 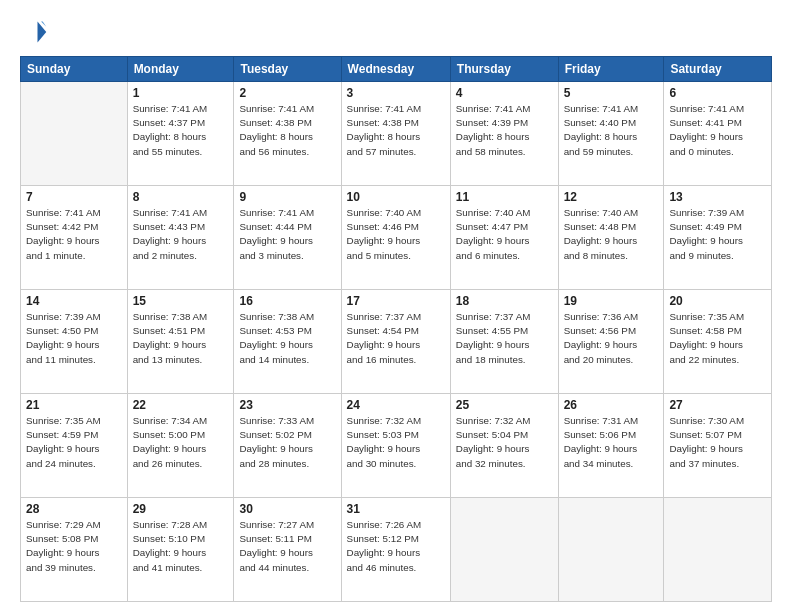 What do you see at coordinates (181, 93) in the screenshot?
I see `day-number: 1` at bounding box center [181, 93].